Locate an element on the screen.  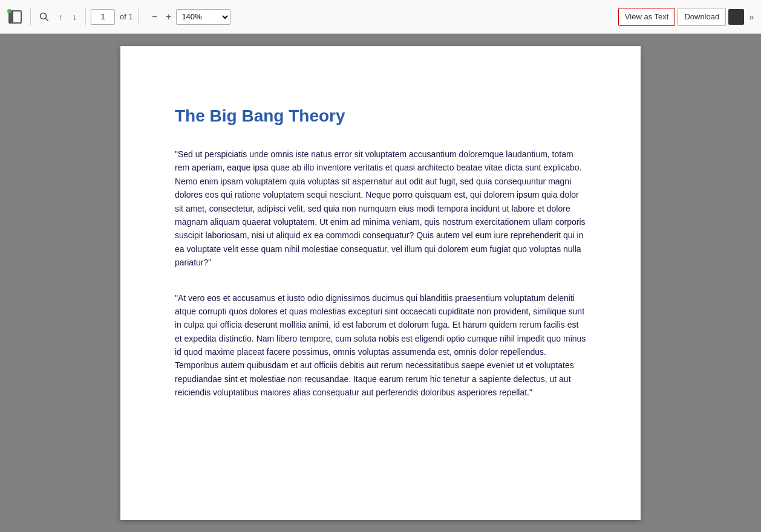
sidebar-toggle-button is located at coordinates (15, 17).